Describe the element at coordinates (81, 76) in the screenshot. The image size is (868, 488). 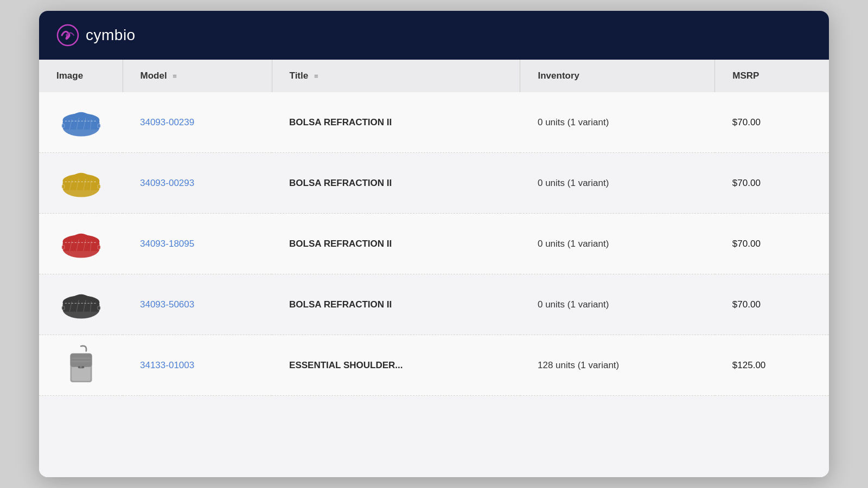
I see `column-header-image: Image` at that location.